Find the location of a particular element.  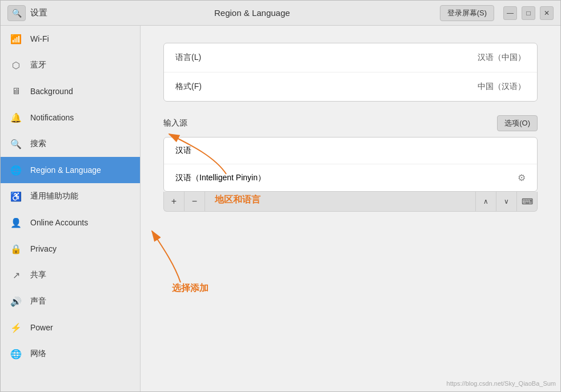

minimize-button: — is located at coordinates (510, 13).